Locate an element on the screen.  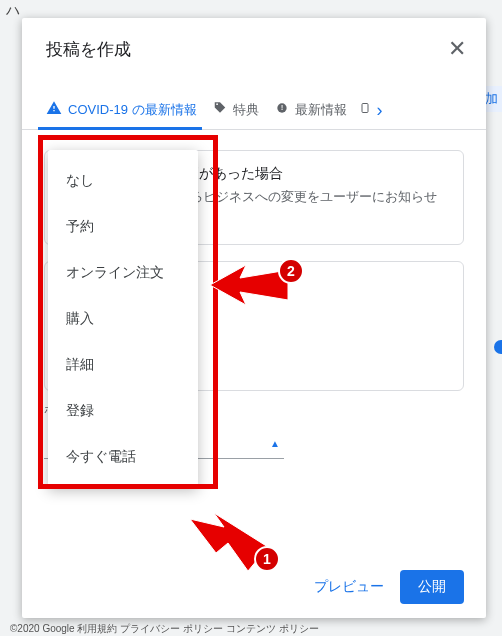
modal-footer: プレビュー 公開 is located at coordinates (389, 587).